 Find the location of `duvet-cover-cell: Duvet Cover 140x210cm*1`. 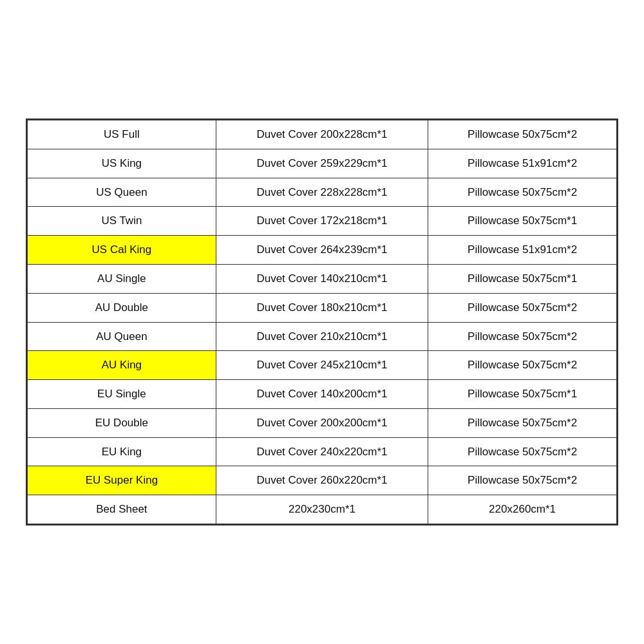

duvet-cover-cell: Duvet Cover 140x210cm*1 is located at coordinates (322, 278).